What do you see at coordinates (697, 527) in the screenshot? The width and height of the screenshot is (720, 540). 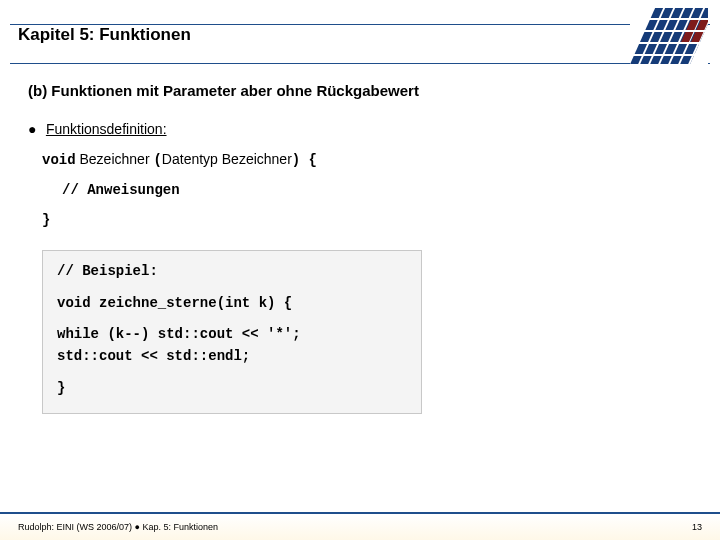 I see `page-number: 13` at bounding box center [697, 527].